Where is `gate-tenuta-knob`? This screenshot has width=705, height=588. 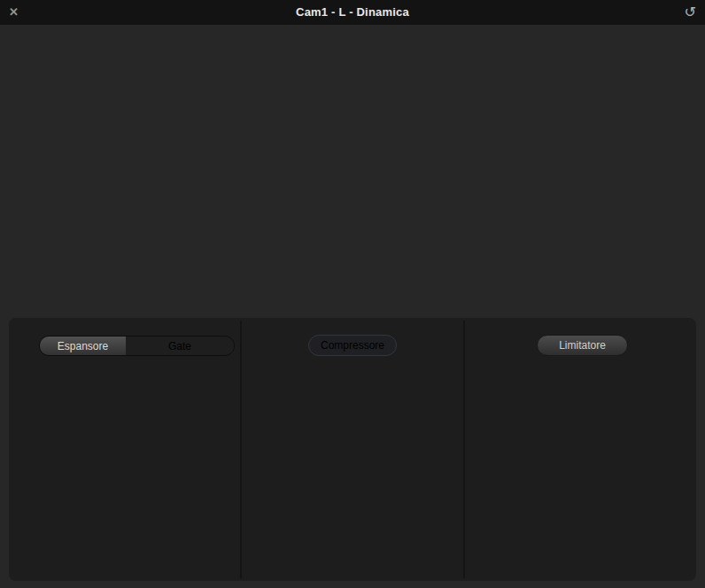 gate-tenuta-knob is located at coordinates (125, 527).